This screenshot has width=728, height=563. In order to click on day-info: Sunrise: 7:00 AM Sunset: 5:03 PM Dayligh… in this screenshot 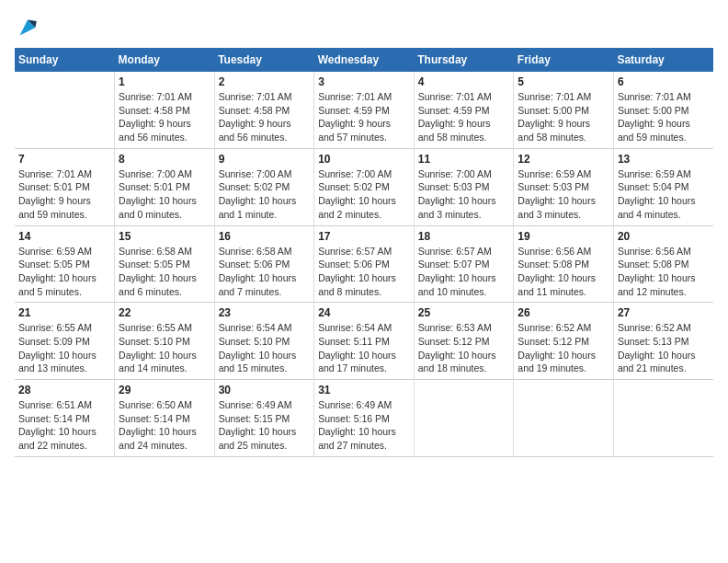, I will do `click(464, 195)`.